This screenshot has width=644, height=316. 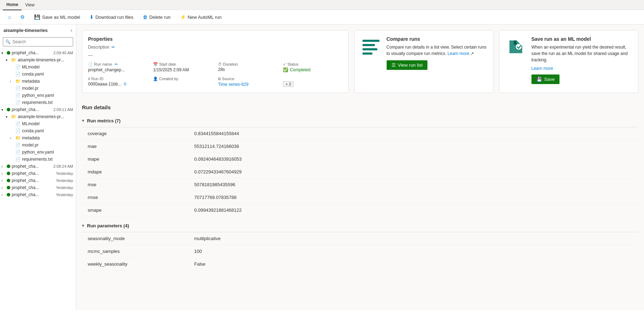 I want to click on run-parameters-header: ▾ Run parameters (4), so click(x=360, y=226).